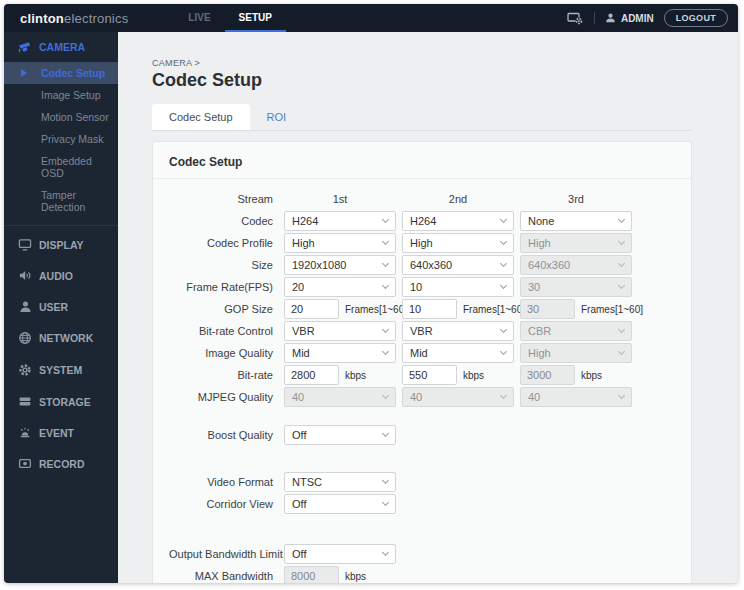 This screenshot has height=590, width=744. What do you see at coordinates (340, 482) in the screenshot?
I see `video-format-select: NTSC` at bounding box center [340, 482].